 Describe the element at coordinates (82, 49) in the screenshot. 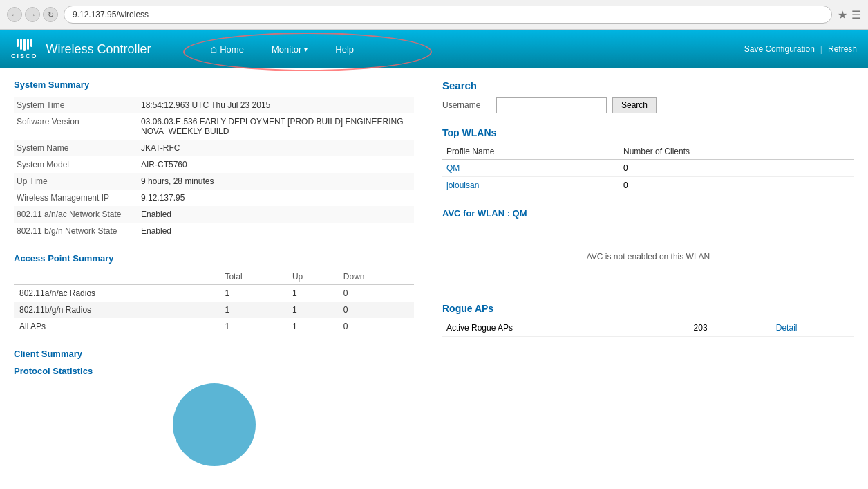

I see `cisco-logo-area: CISCO Wireless Controller` at that location.